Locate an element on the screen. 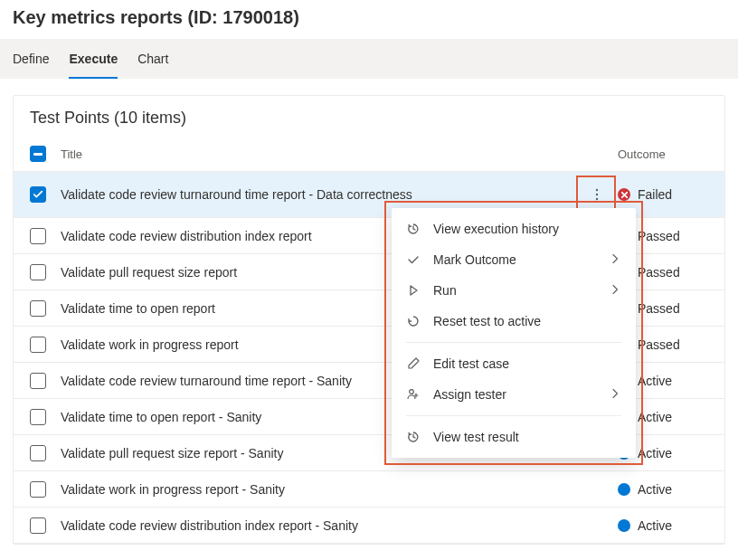 The width and height of the screenshot is (738, 560). column-header-outcome: Outcome is located at coordinates (663, 154).